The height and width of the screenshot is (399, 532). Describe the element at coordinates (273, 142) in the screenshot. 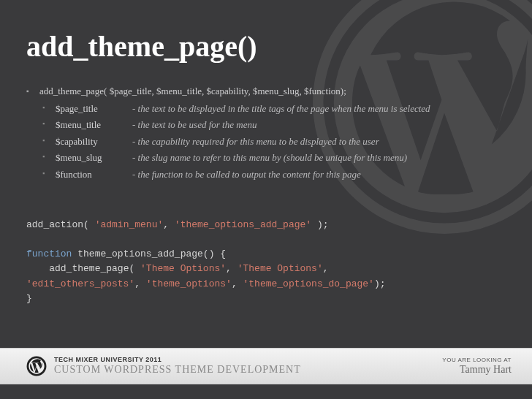

I see `param-row: $capability- the capability required for…` at that location.